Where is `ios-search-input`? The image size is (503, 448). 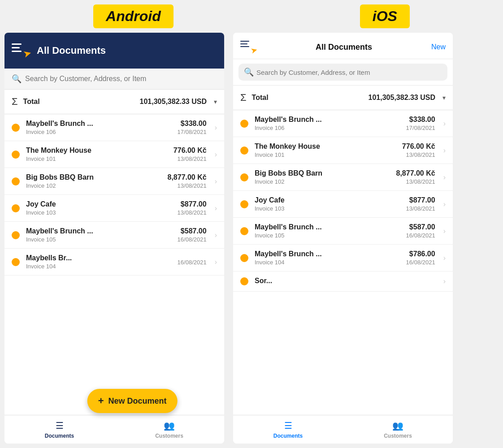
ios-search-input is located at coordinates (349, 73).